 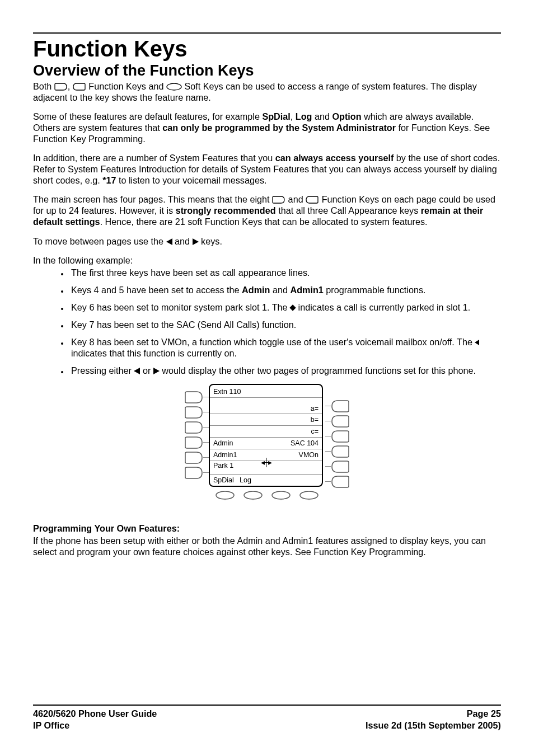 I want to click on text: The main screen has four pages. This mea…, so click(x=152, y=199).